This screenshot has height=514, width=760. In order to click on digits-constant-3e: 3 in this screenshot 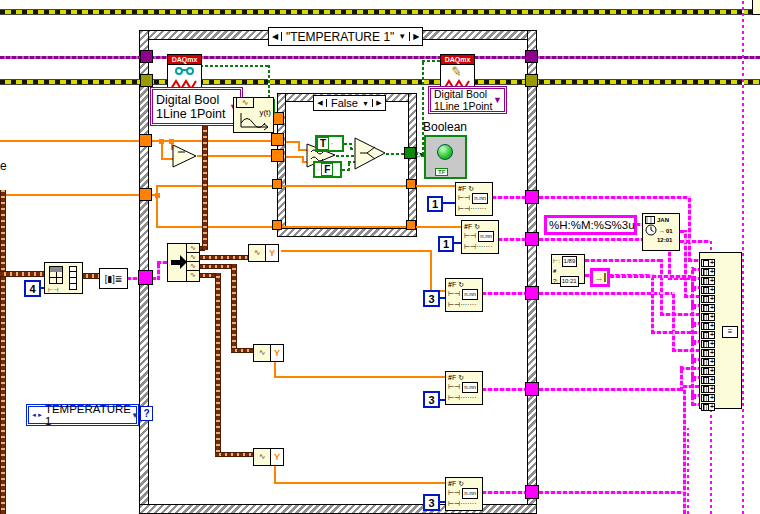, I will do `click(432, 502)`.